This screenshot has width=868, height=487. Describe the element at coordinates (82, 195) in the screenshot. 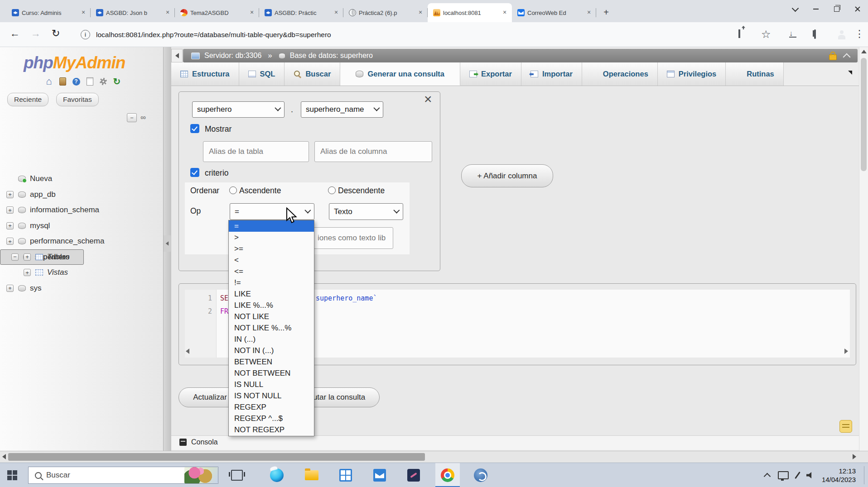

I see `tree-item: + app_db` at that location.